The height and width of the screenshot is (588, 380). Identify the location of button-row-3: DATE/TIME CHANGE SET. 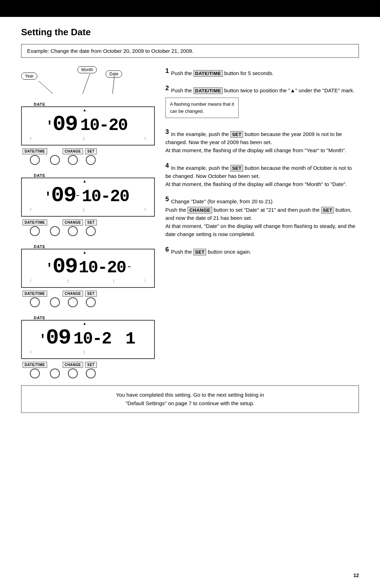
(88, 299).